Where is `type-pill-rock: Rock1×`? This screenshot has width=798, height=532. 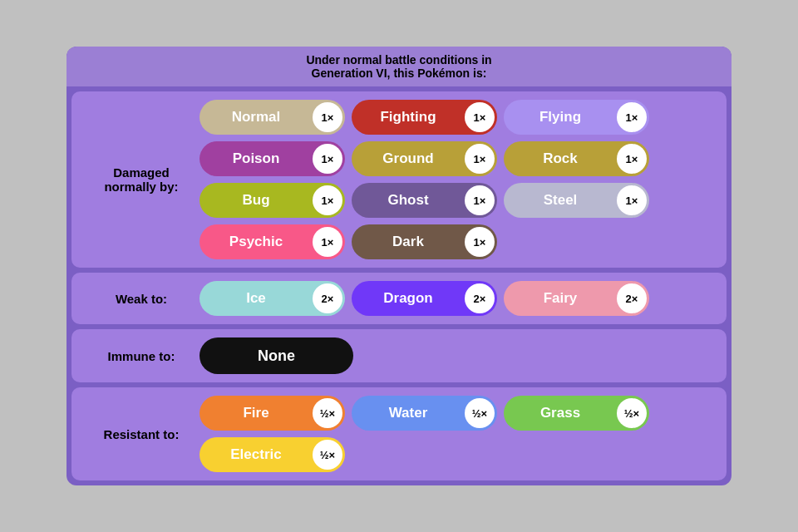
type-pill-rock: Rock1× is located at coordinates (577, 159).